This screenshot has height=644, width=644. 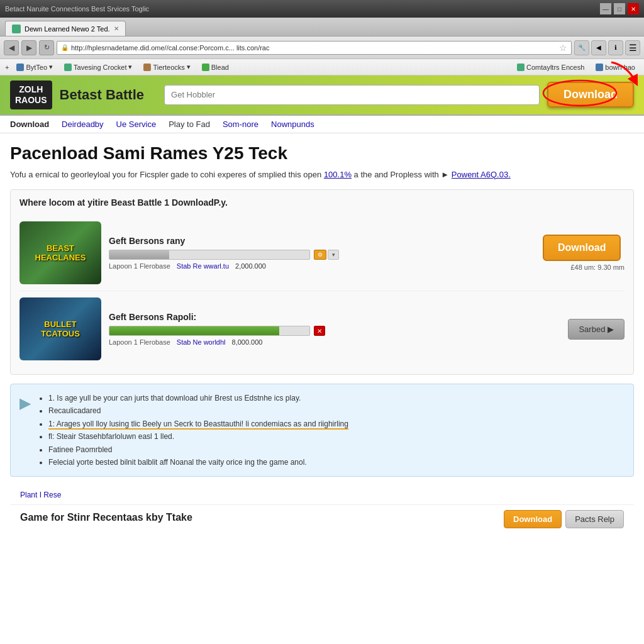 What do you see at coordinates (116, 29) in the screenshot?
I see `tab-close-icon: ✕` at bounding box center [116, 29].